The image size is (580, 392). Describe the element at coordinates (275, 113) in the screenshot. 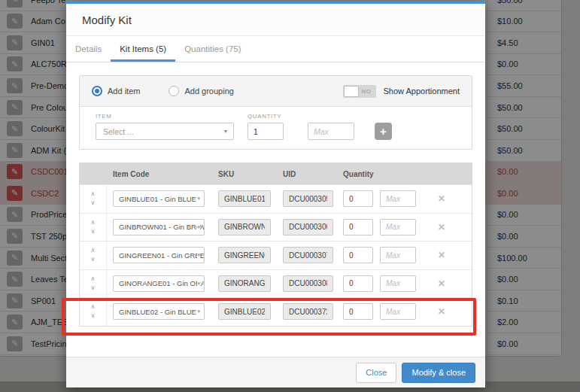

I see `add-item-panel: Add item Add grouping NO Show Apportionm…` at that location.